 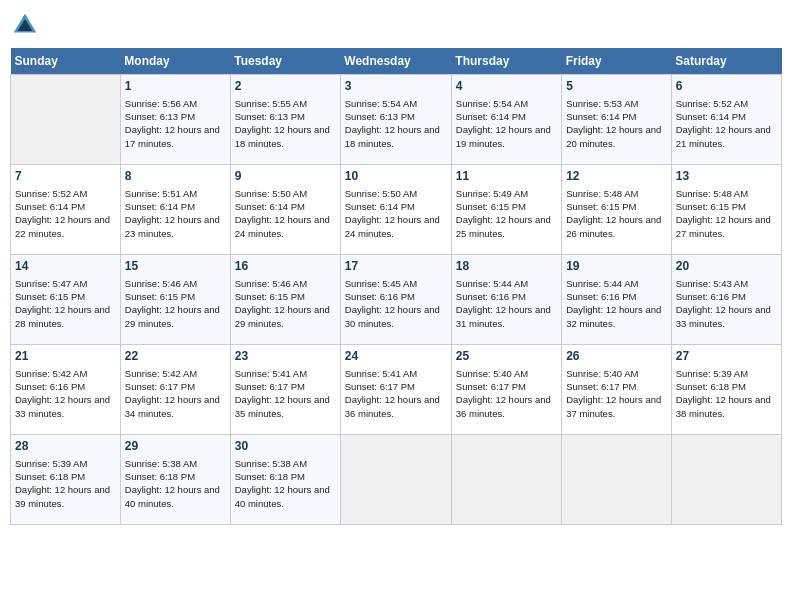 I want to click on calendar-week: 7Sunrise: 5:52 AMSunset: 6:14 PMDaylight…, so click(x=396, y=210).